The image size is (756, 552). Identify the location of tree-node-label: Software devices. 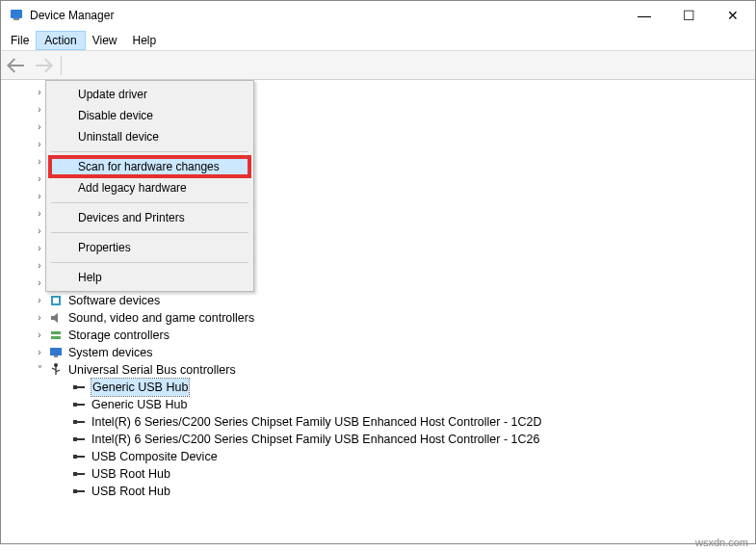
(114, 301).